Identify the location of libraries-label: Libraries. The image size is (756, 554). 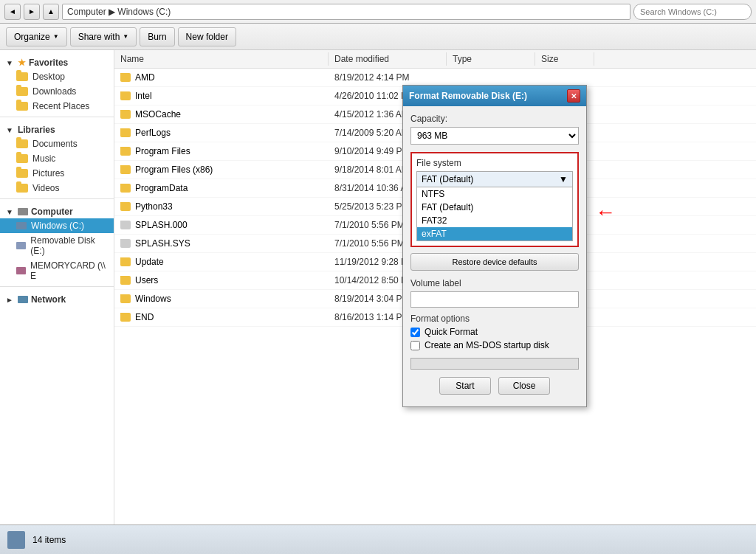
(37, 130).